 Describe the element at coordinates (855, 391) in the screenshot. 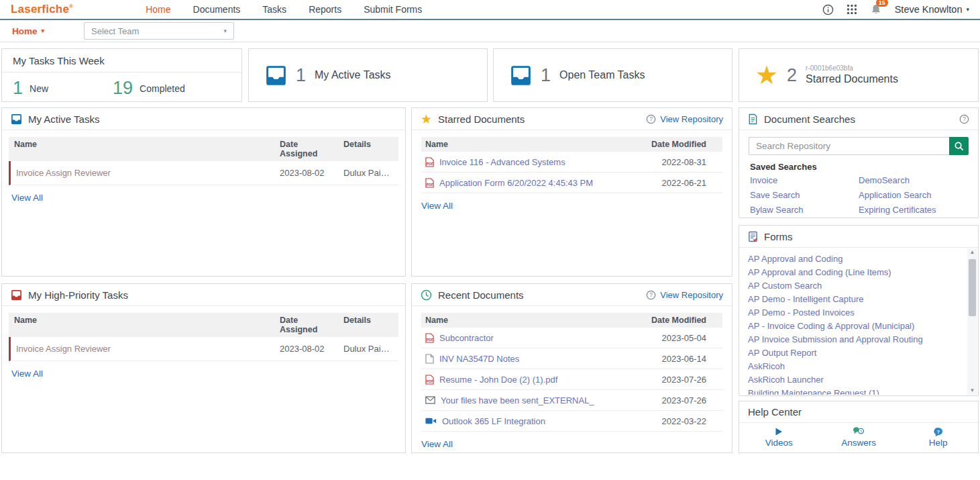

I see `form-link: Building Maintenance Request (1)` at that location.